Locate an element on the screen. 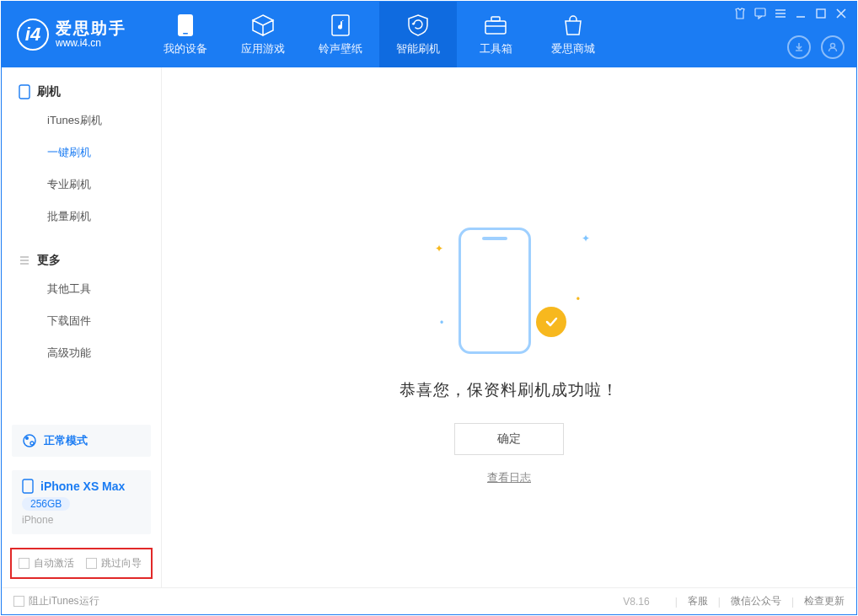  check-badge-icon is located at coordinates (551, 322).